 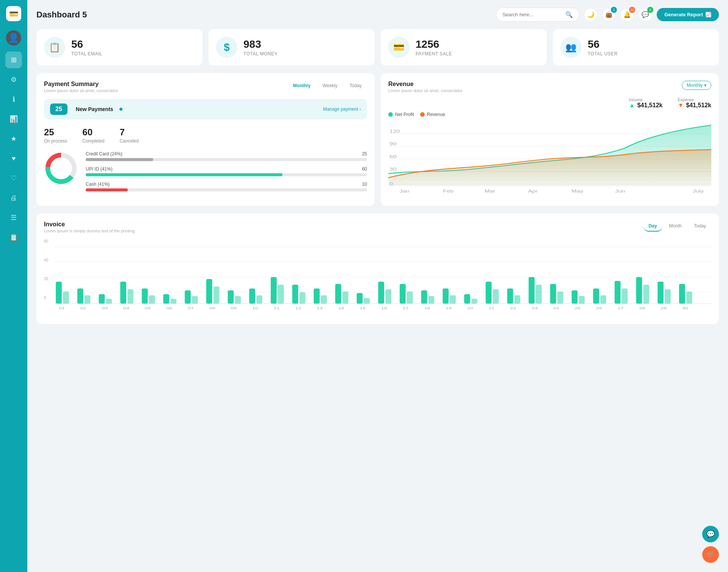 What do you see at coordinates (226, 171) in the screenshot?
I see `progress-upi: UPI ID (41%) 60` at bounding box center [226, 171].